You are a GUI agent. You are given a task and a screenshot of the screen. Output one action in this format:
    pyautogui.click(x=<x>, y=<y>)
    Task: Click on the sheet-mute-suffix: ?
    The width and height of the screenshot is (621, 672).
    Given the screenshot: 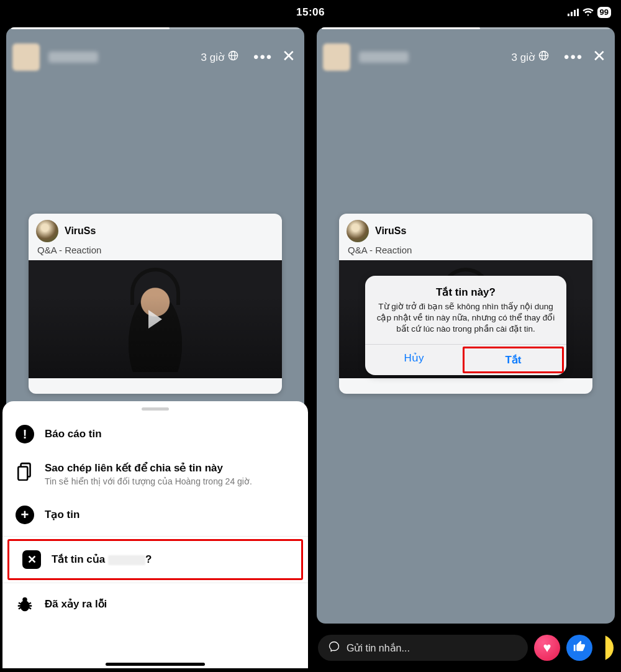 What is the action you would take?
    pyautogui.click(x=148, y=559)
    